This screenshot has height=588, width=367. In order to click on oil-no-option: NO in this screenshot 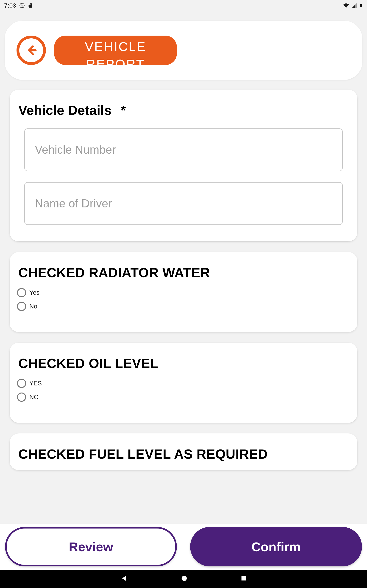, I will do `click(183, 397)`.